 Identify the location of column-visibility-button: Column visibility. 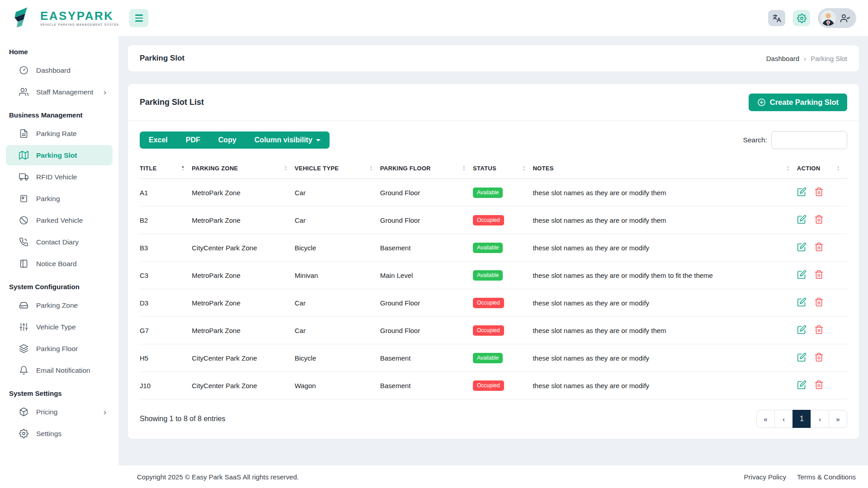
(288, 140).